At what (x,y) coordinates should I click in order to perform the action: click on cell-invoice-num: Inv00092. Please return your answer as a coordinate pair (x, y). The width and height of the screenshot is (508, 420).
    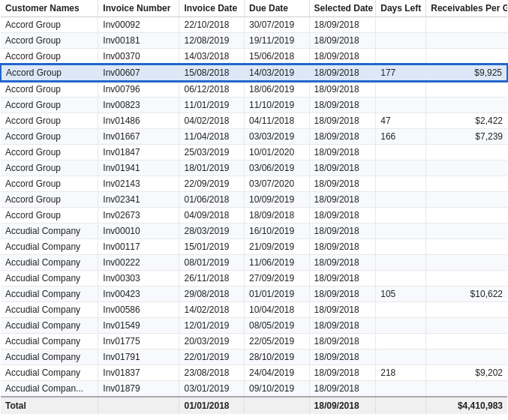
    Looking at the image, I should click on (139, 26).